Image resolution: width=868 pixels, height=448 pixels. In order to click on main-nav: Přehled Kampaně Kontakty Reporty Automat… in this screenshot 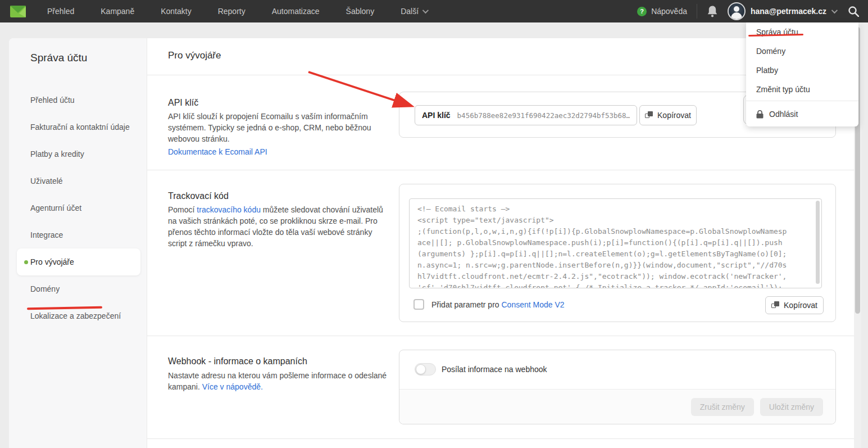, I will do `click(237, 11)`.